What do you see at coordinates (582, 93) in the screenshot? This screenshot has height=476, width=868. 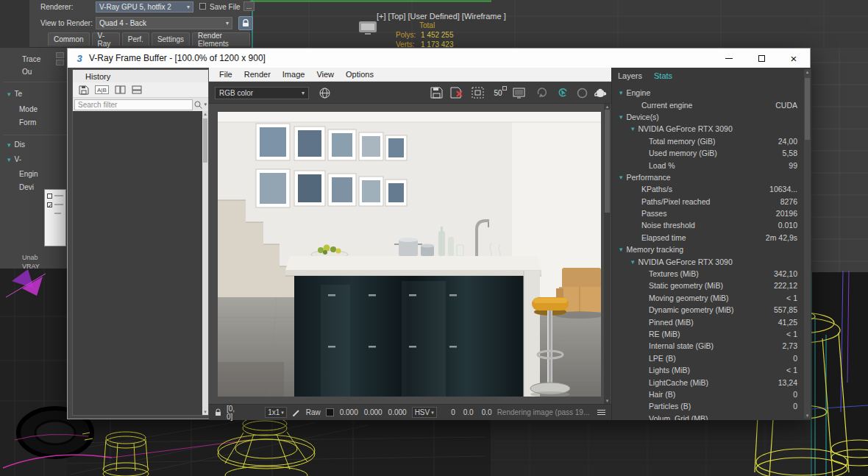 I see `render-region-circle-icon` at bounding box center [582, 93].